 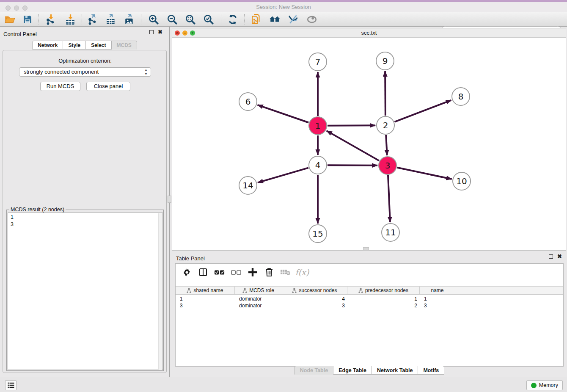 What do you see at coordinates (248, 185) in the screenshot?
I see `node-label-14: 14` at bounding box center [248, 185].